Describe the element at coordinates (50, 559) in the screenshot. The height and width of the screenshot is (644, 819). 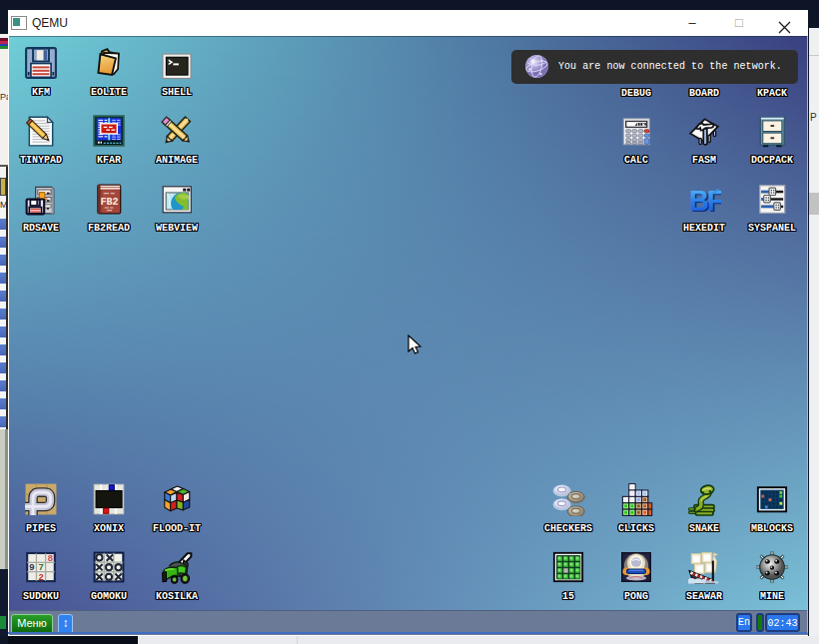
I see `svg-text: 8` at that location.